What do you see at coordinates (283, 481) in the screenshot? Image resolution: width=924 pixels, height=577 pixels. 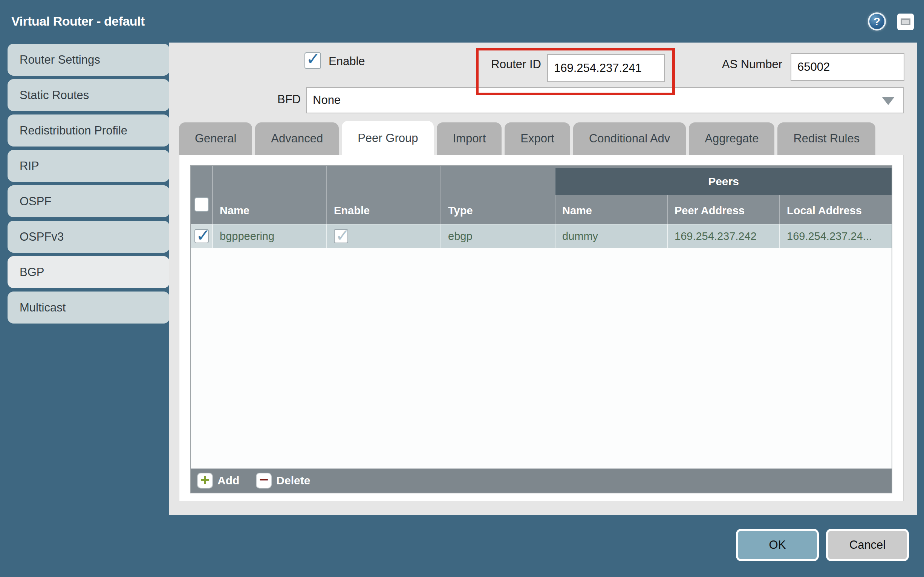 I see `delete-button: − Delete` at bounding box center [283, 481].